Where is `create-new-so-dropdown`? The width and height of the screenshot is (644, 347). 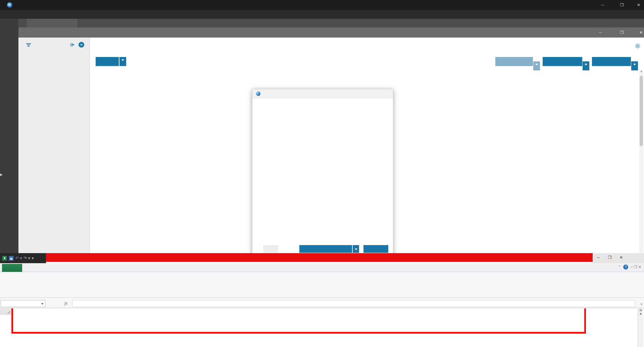
create-new-so-dropdown is located at coordinates (586, 66).